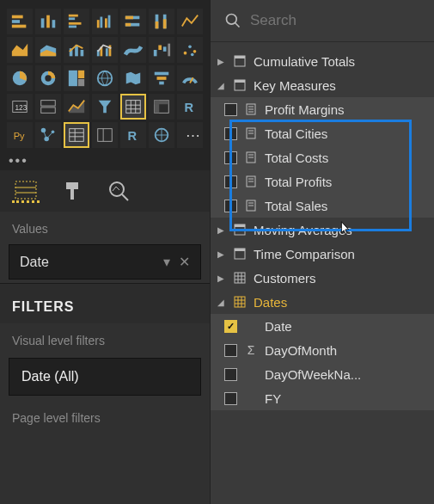  Describe the element at coordinates (76, 135) in the screenshot. I see `viz-custom-visual-icon` at that location.